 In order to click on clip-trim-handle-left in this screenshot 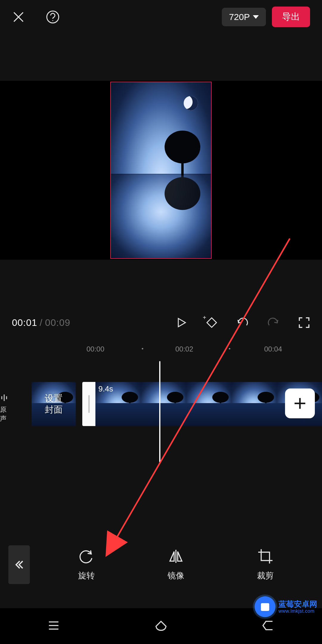, I will do `click(89, 404)`.